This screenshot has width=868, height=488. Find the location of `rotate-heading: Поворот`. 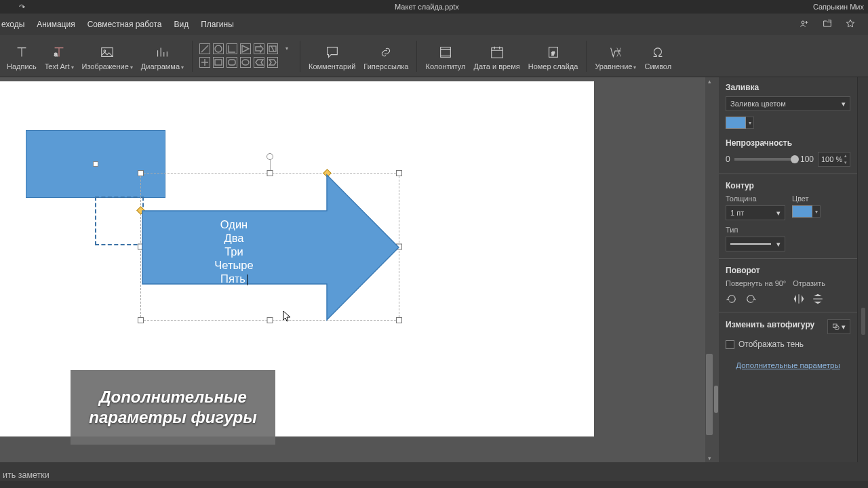

rotate-heading: Поворот is located at coordinates (788, 270).